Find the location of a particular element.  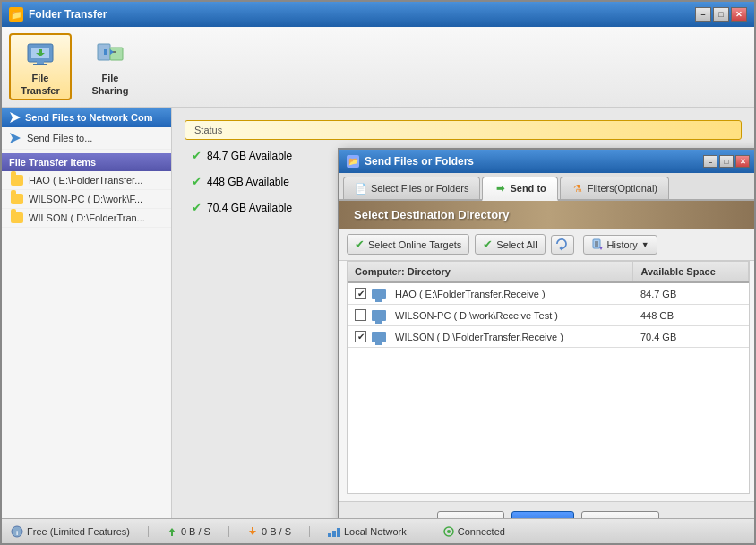

col-computer: Computer: Directory is located at coordinates (491, 272).